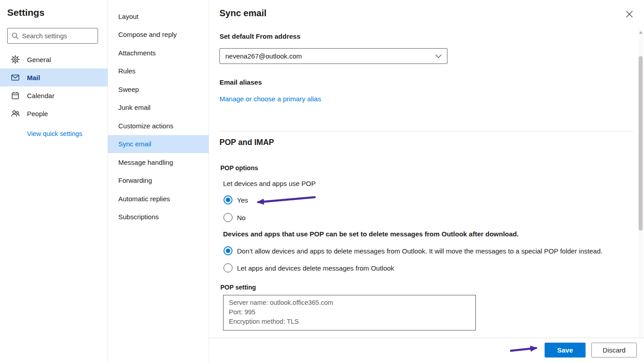 The height and width of the screenshot is (362, 644). I want to click on radio-pop-no-label: No, so click(241, 218).